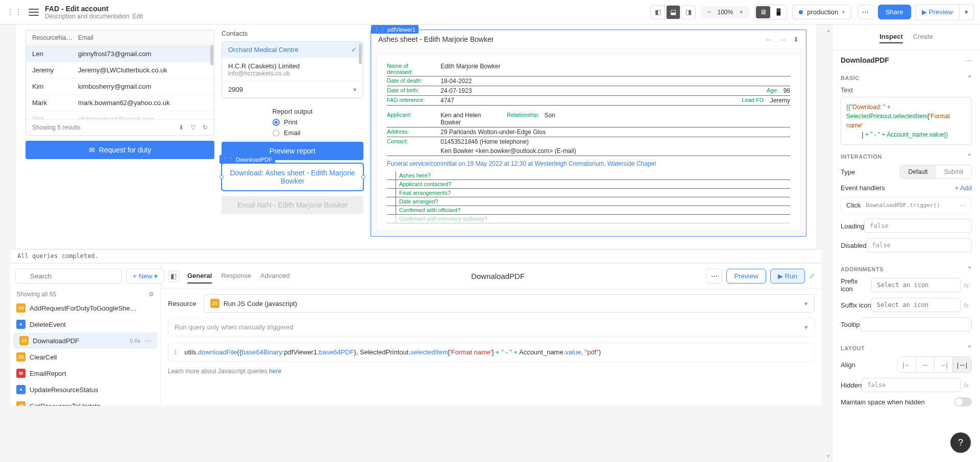 This screenshot has height=462, width=980. What do you see at coordinates (923, 37) in the screenshot?
I see `tab-create: Create` at bounding box center [923, 37].